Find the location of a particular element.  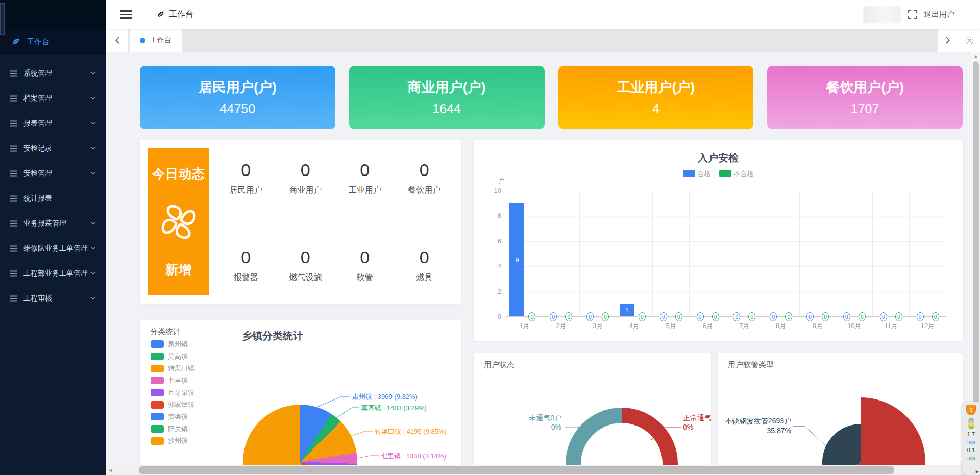

scroll-up-arrow: ▲ is located at coordinates (976, 56).